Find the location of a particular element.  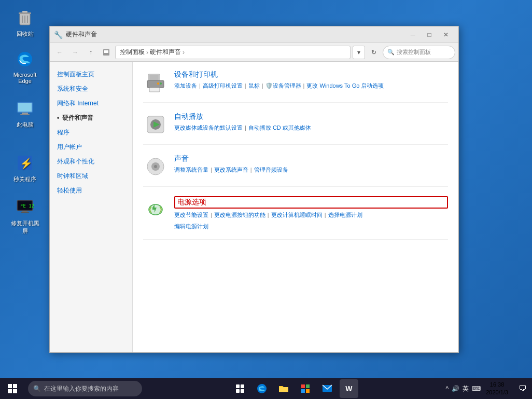

maximize-button: □ is located at coordinates (429, 35).